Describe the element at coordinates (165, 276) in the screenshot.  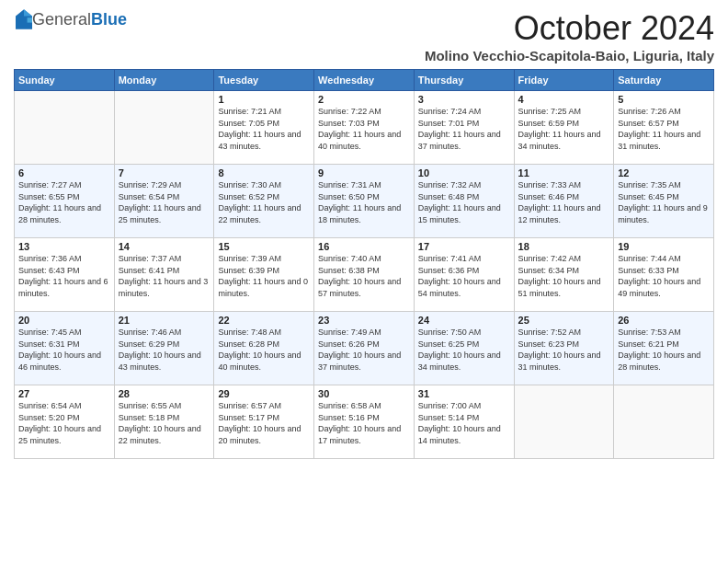
I see `day-info: Sunrise: 7:37 AM Sunset: 6:41 PM Dayligh…` at that location.